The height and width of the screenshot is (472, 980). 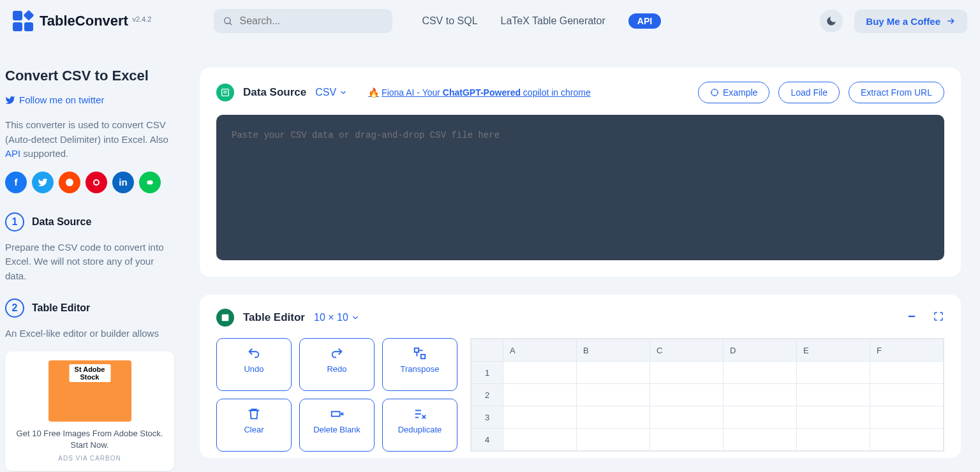 What do you see at coordinates (325, 92) in the screenshot?
I see `source-format-label: CSV` at bounding box center [325, 92].